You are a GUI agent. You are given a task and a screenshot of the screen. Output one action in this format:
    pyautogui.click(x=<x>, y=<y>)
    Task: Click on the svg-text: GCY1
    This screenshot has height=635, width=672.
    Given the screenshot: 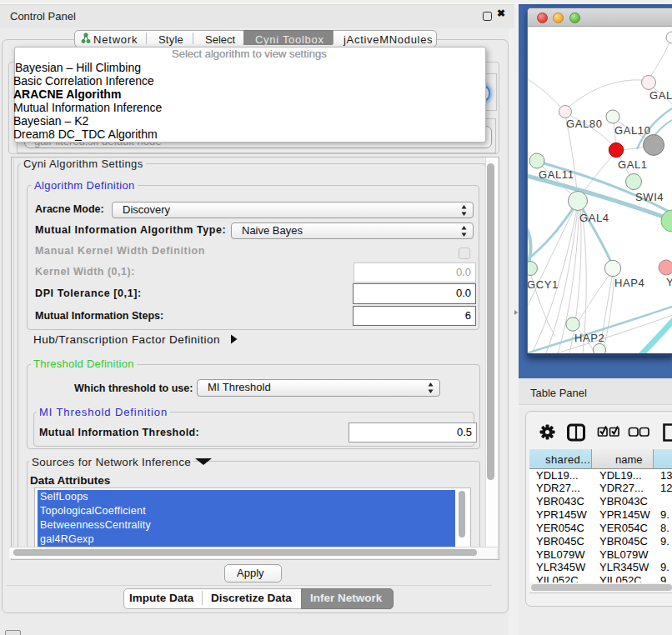 What is the action you would take?
    pyautogui.click(x=544, y=285)
    